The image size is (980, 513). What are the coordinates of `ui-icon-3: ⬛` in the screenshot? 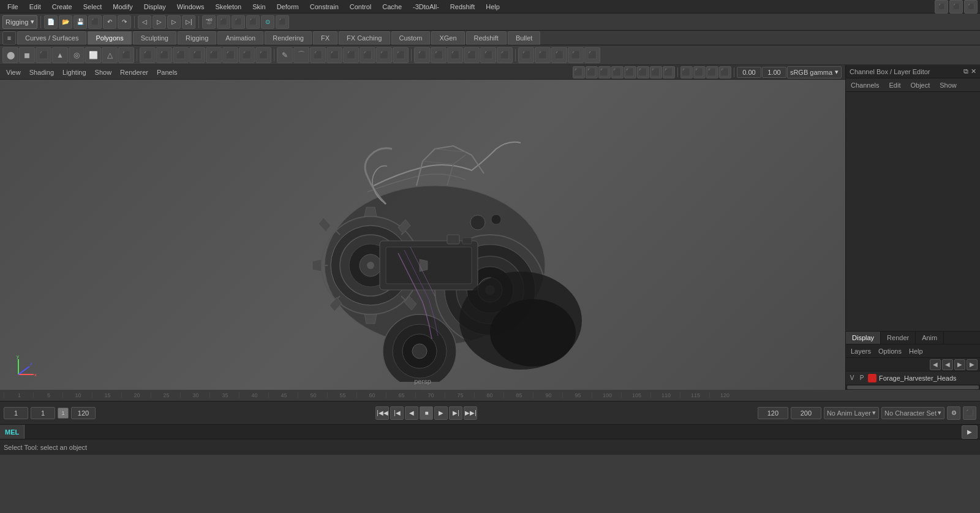 It's located at (971, 7).